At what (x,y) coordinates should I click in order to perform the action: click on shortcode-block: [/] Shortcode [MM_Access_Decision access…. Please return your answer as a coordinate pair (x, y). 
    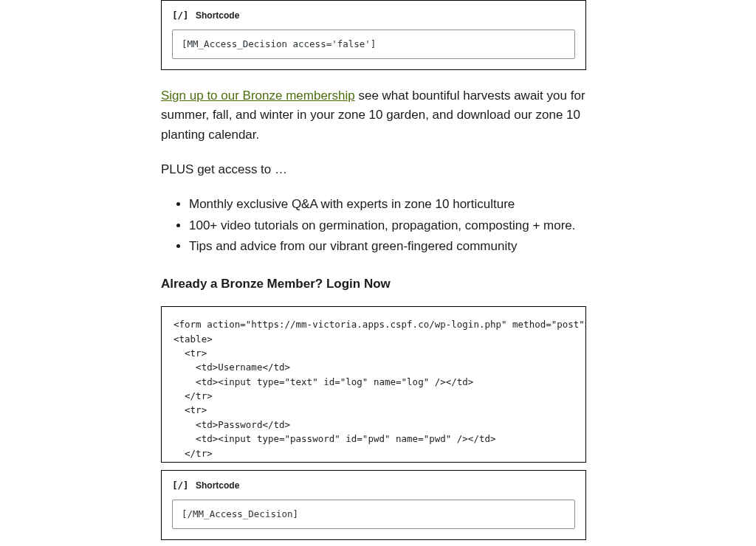
    Looking at the image, I should click on (374, 35).